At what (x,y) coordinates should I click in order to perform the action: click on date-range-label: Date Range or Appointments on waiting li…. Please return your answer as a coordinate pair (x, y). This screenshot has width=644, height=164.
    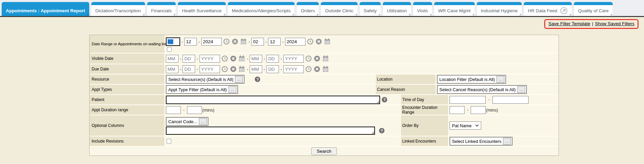
    Looking at the image, I should click on (127, 44).